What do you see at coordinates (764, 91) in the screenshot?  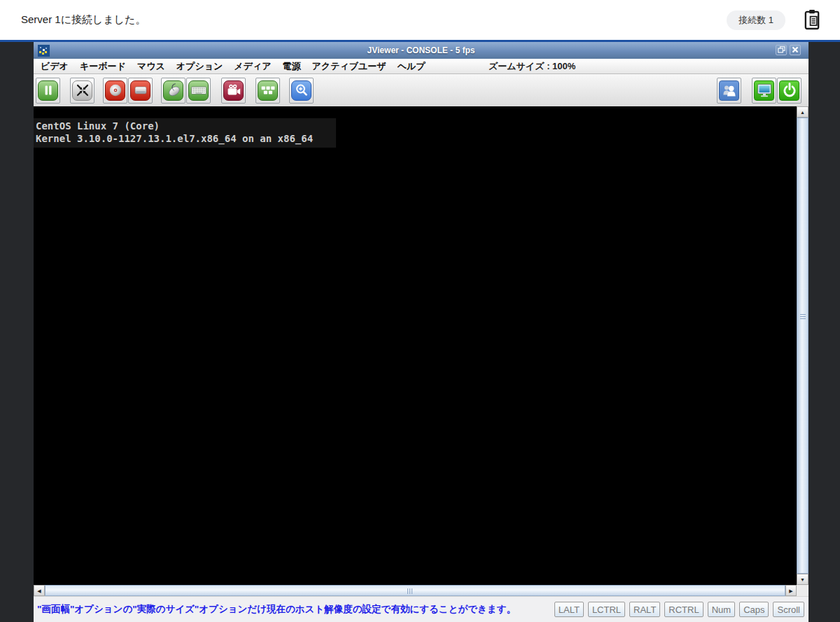 I see `display-button` at bounding box center [764, 91].